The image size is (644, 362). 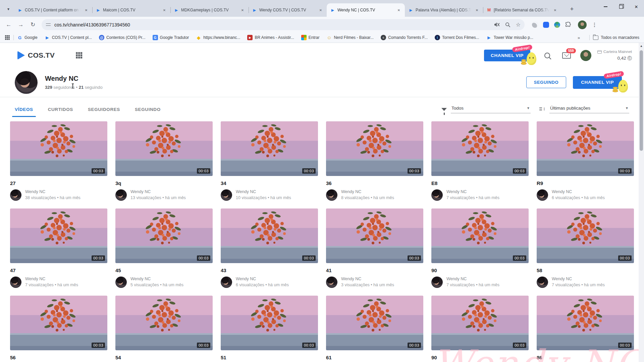 I want to click on channel-vip-button-header: CHANNEL VIP Airdrop!, so click(x=507, y=56).